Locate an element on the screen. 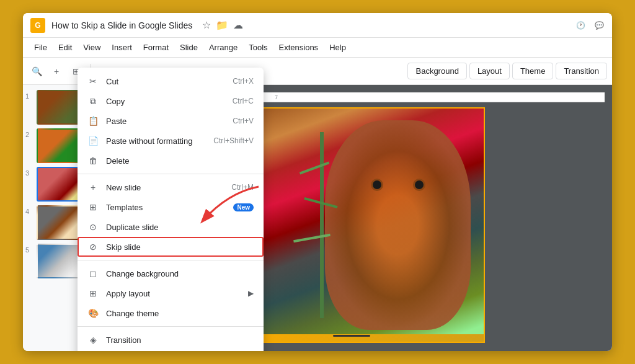 This screenshot has height=364, width=635. menu-tools: Tools is located at coordinates (258, 47).